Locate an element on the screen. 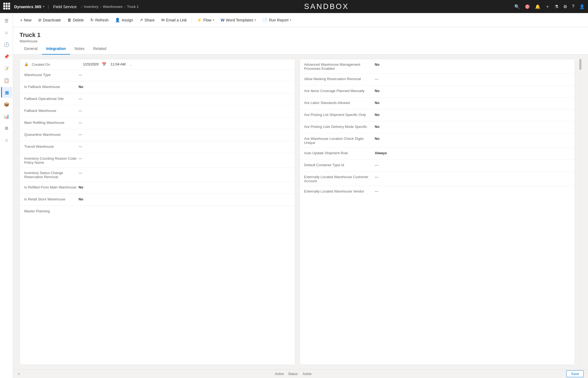  sidebar-item-home: ⌂ is located at coordinates (7, 33).